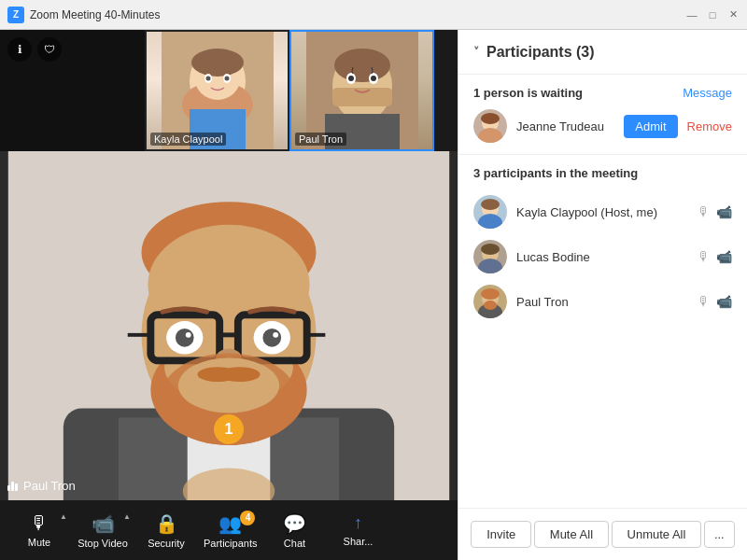 The image size is (747, 560). What do you see at coordinates (49, 485) in the screenshot?
I see `main-speaker-name: Paul Tron` at bounding box center [49, 485].